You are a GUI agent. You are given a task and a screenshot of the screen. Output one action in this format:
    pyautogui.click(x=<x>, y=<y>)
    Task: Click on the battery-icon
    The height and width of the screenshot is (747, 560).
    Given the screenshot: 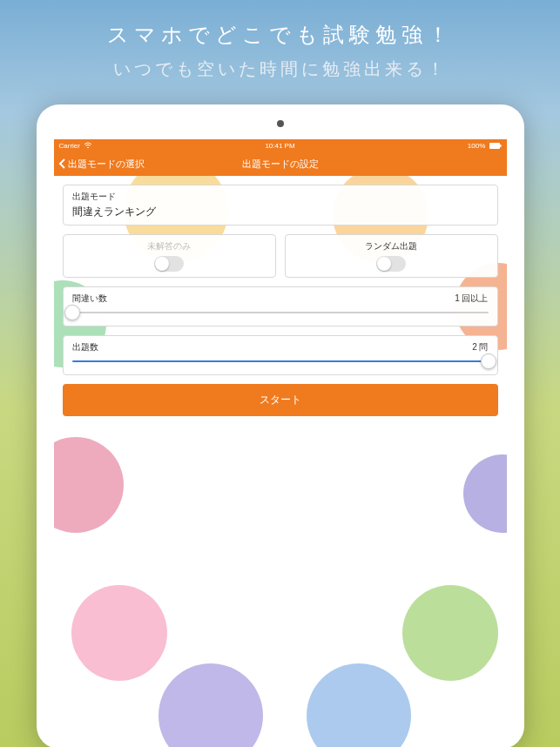 What is the action you would take?
    pyautogui.click(x=496, y=146)
    